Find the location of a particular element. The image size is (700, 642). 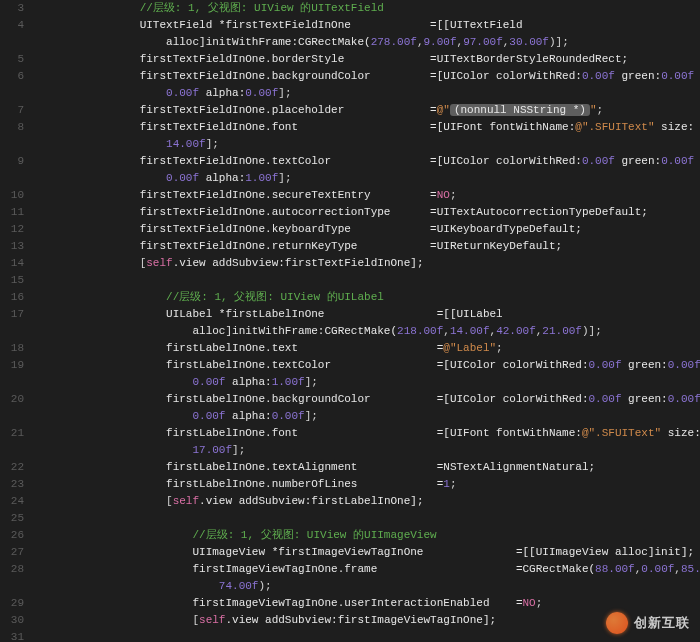

code-line: firstLabelInOne.text =@"Label"; is located at coordinates (367, 348).